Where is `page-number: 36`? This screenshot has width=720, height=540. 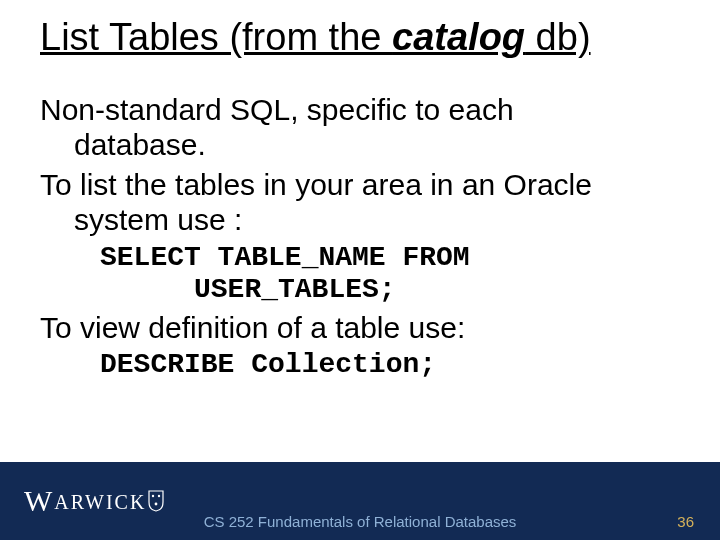 page-number: 36 is located at coordinates (686, 522).